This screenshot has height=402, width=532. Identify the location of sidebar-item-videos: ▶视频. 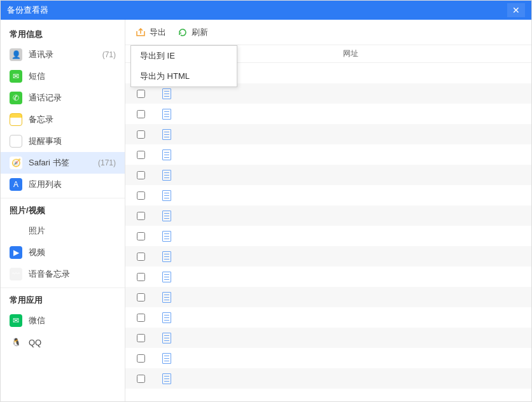
(62, 253).